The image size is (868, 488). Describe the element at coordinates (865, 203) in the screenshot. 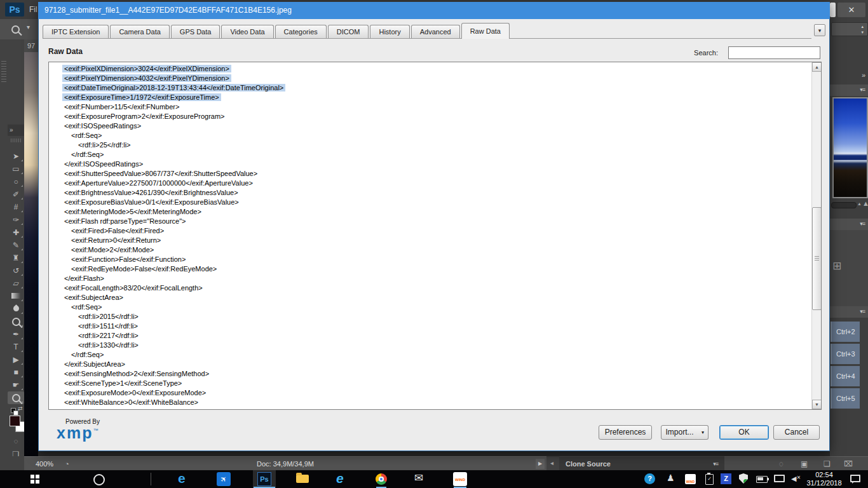

I see `zoom-in-mountain-icon: ▲` at that location.